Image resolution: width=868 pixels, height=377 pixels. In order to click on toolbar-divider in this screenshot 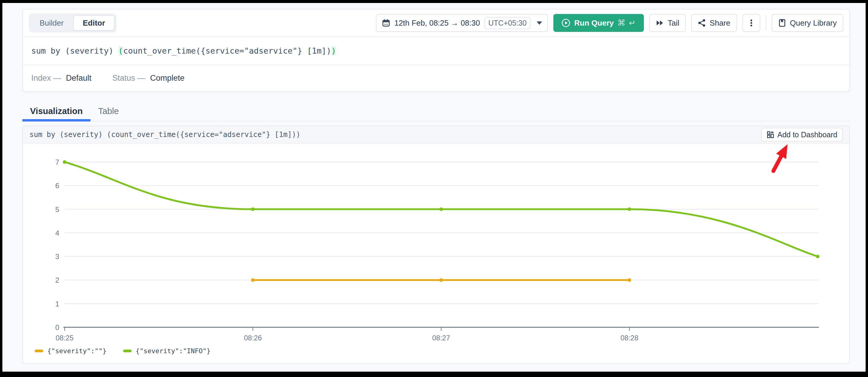, I will do `click(766, 23)`.